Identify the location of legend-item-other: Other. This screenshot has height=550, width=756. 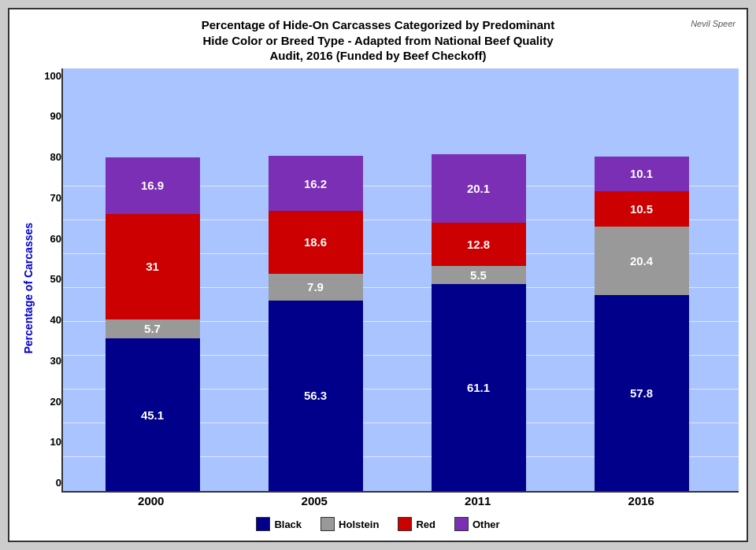
(477, 524).